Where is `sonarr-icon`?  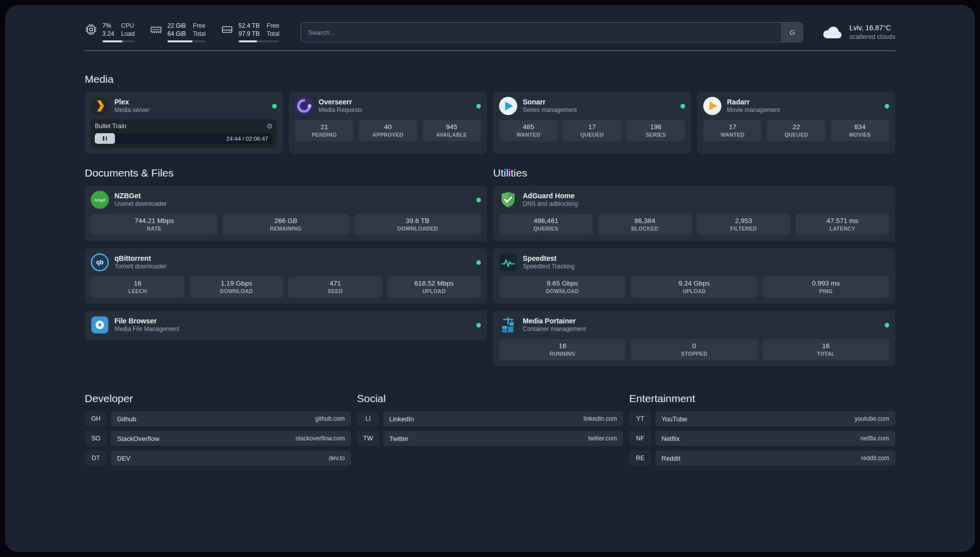
sonarr-icon is located at coordinates (508, 106).